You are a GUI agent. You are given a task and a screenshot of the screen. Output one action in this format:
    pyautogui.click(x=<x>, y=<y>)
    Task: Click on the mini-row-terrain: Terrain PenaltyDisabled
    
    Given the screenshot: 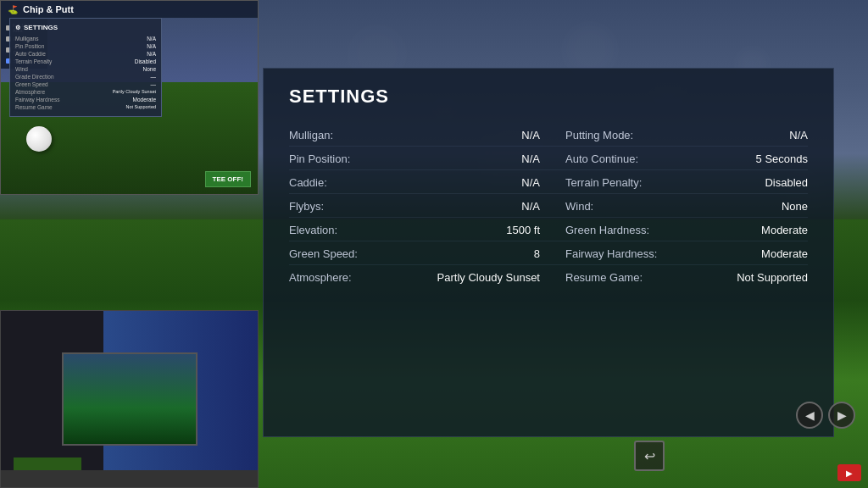 What is the action you would take?
    pyautogui.click(x=86, y=61)
    